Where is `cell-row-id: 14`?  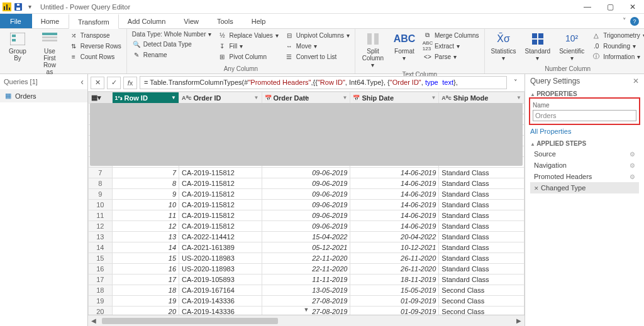
cell-row-id: 14 is located at coordinates (145, 247).